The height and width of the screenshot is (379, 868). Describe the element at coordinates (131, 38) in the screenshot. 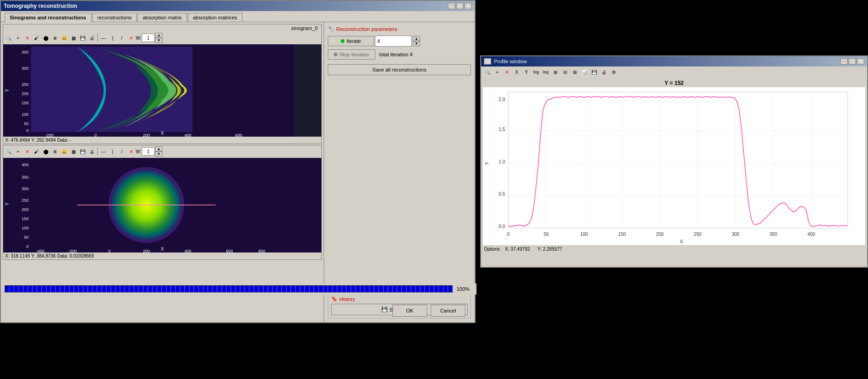

I see `x-icon: ✕` at that location.